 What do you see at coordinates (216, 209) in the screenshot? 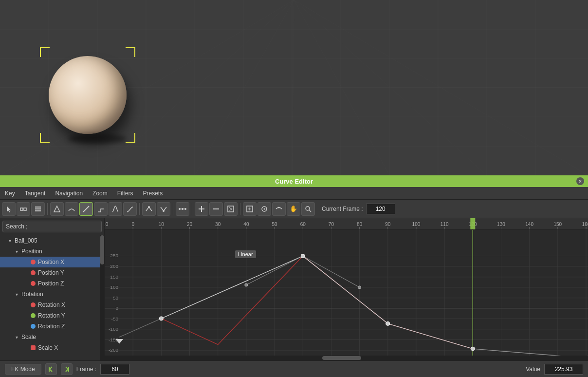
I see `remove-key-button` at bounding box center [216, 209].